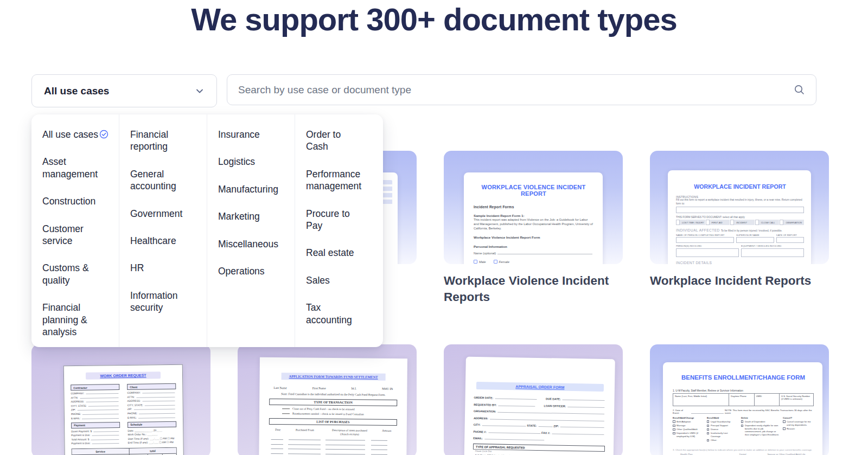  What do you see at coordinates (740, 230) in the screenshot?
I see `doc-section: INDIVIDUAL AFFECTED To be filled in by p…` at bounding box center [740, 230].